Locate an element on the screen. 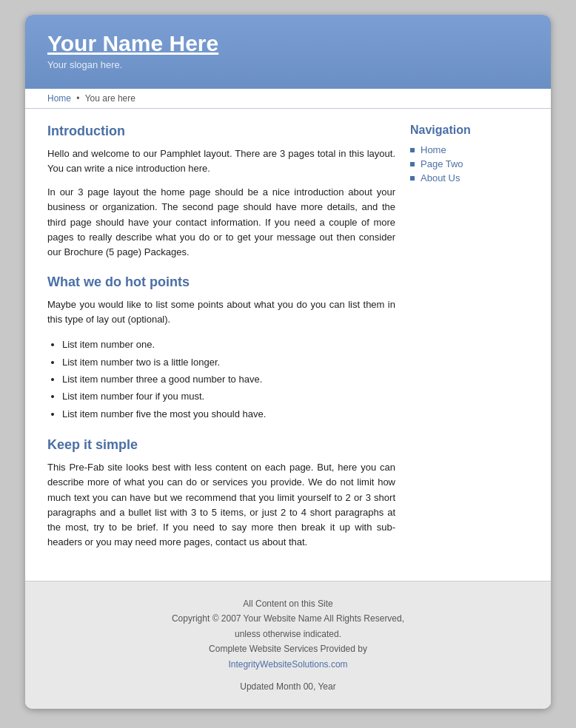  introduction-heading: Introduction is located at coordinates (221, 132).